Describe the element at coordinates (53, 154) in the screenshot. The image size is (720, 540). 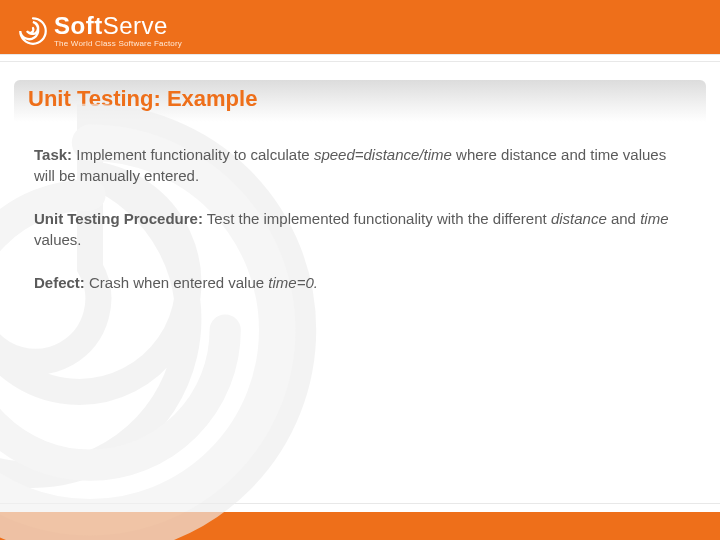
I see `task-label: Task:` at that location.